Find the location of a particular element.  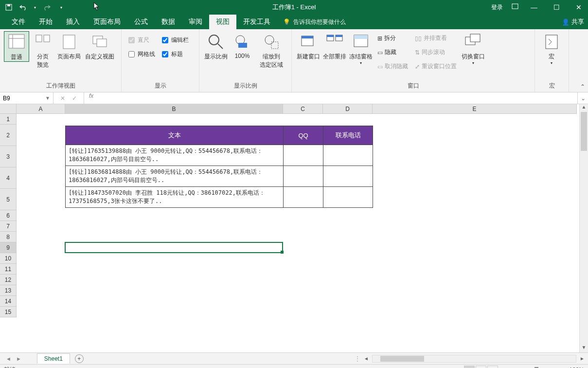

arrange-all-button: 全部重排 is located at coordinates (335, 46).